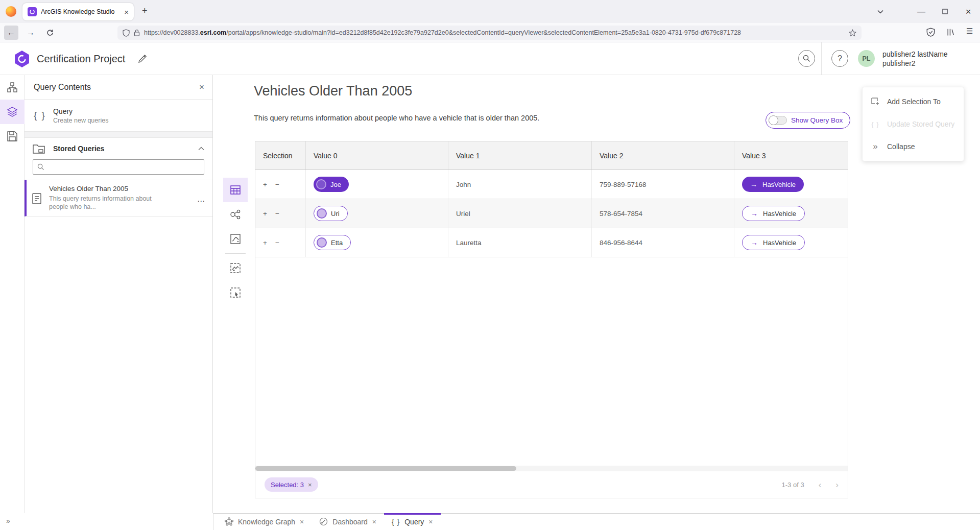 The image size is (980, 530). I want to click on column-header-value2: Value 2, so click(663, 155).